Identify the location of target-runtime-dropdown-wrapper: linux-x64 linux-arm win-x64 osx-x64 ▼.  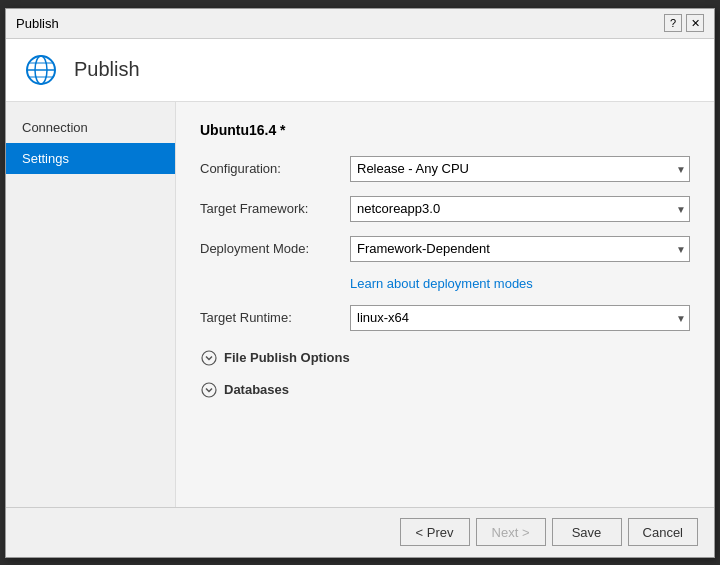
(520, 318).